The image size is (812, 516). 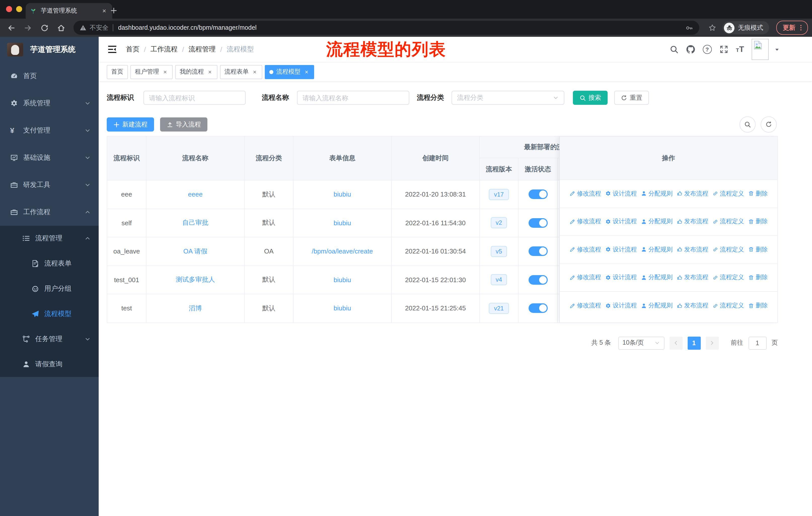 I want to click on next-page-button, so click(x=712, y=343).